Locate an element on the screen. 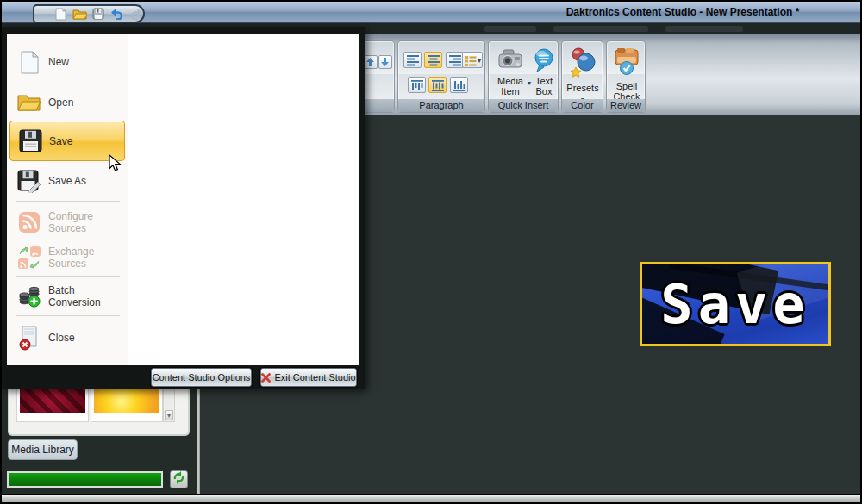 The width and height of the screenshot is (862, 504). spell-check-button: Spell Check is located at coordinates (627, 74).